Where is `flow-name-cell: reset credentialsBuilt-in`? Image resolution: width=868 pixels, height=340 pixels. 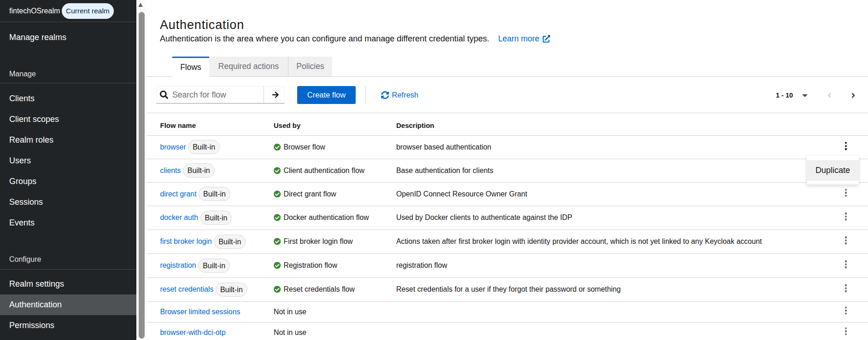
flow-name-cell: reset credentialsBuilt-in is located at coordinates (210, 290).